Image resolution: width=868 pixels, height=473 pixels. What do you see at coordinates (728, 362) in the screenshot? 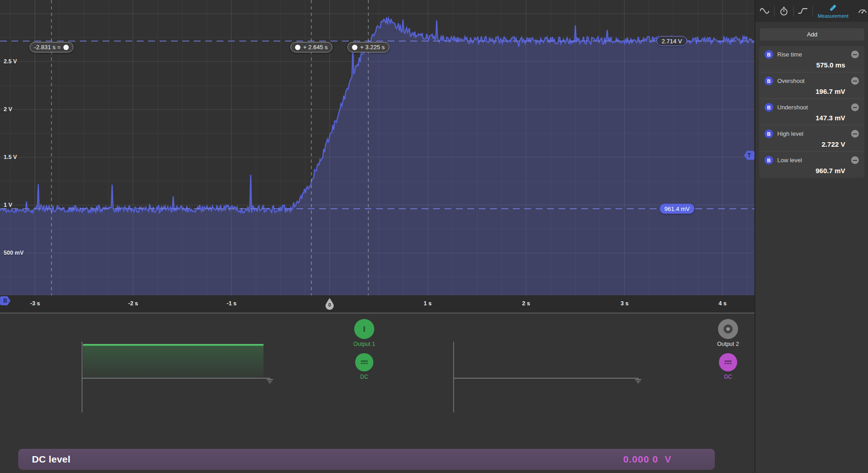
I see `output2-coupling-button` at bounding box center [728, 362].